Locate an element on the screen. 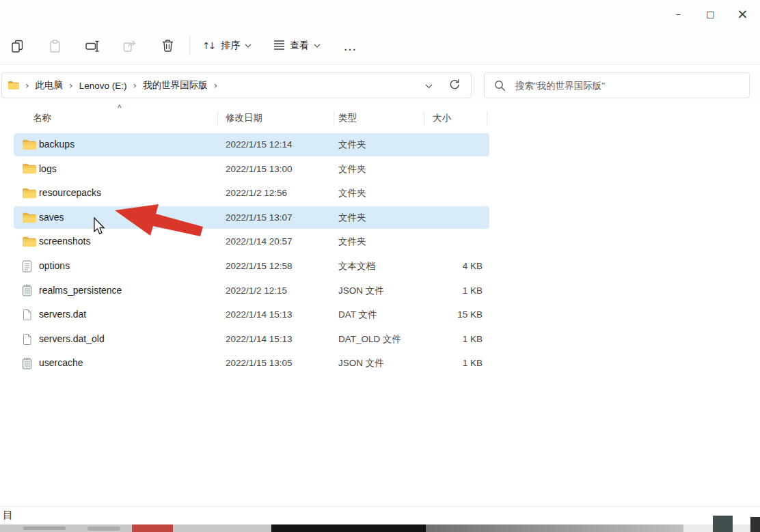 Image resolution: width=760 pixels, height=532 pixels. file-row: servers.dat2022/1/14 15:13DAT 文件15 KB is located at coordinates (380, 315).